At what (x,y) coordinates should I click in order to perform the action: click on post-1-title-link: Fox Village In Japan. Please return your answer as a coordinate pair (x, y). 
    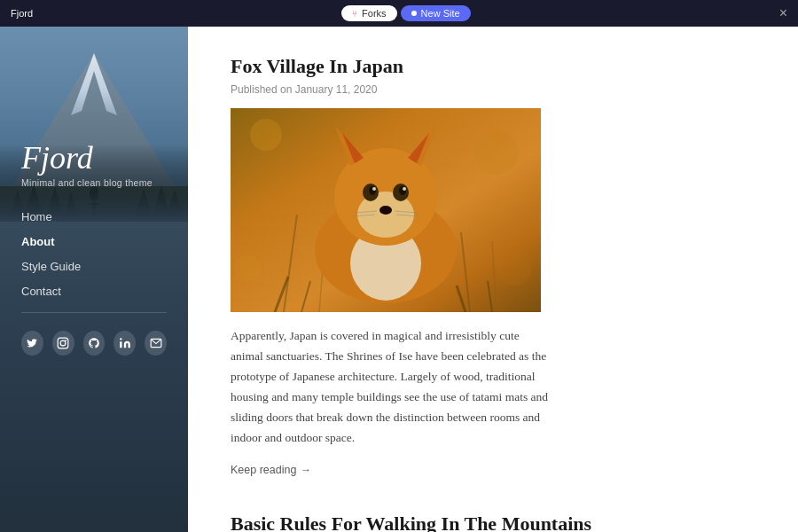
    Looking at the image, I should click on (317, 66).